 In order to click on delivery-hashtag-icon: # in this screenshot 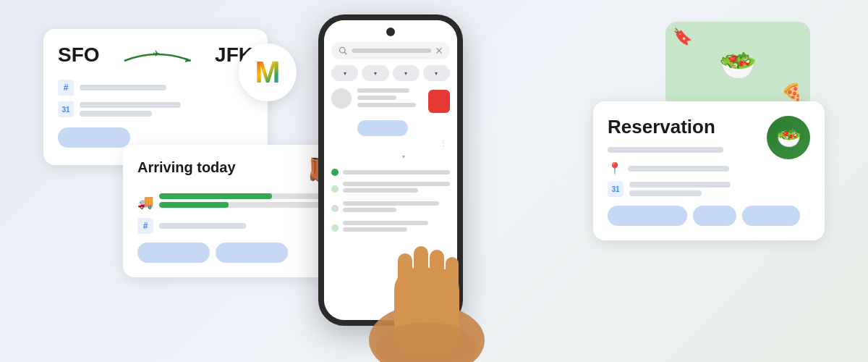, I will do `click(145, 226)`.